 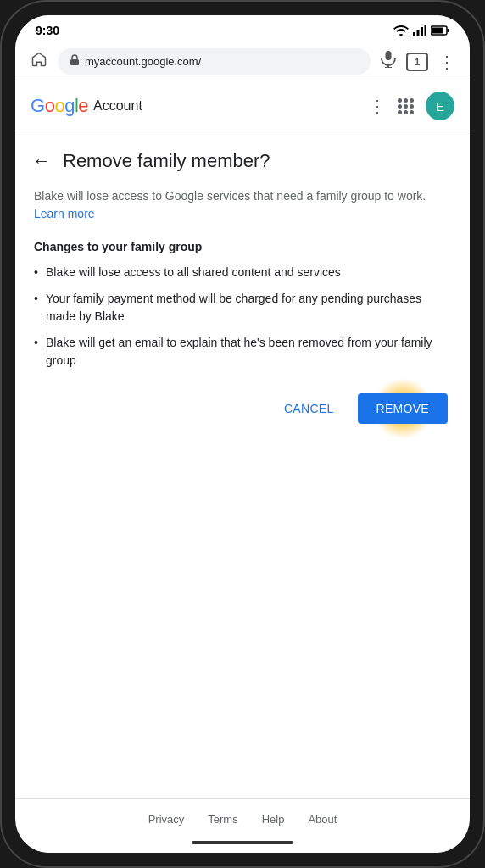 What do you see at coordinates (421, 31) in the screenshot?
I see `status-icons` at bounding box center [421, 31].